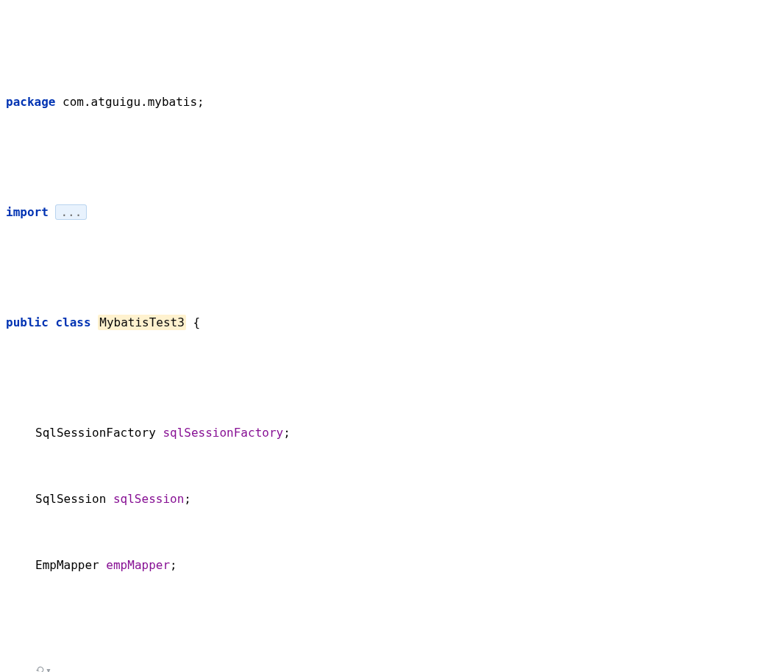  What do you see at coordinates (395, 499) in the screenshot?
I see `field-sqlSession: SqlSession sqlSession;` at bounding box center [395, 499].